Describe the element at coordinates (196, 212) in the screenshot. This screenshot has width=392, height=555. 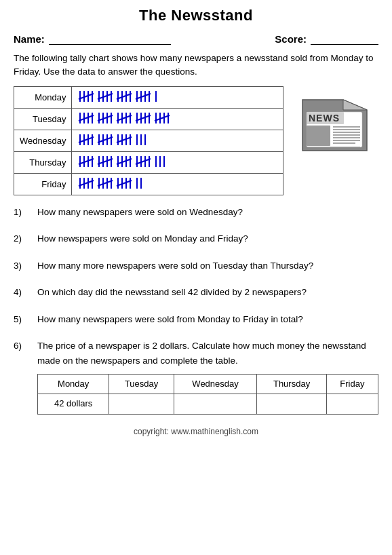
I see `question-1: 1) How many newspapers were sold on Wedn…` at that location.